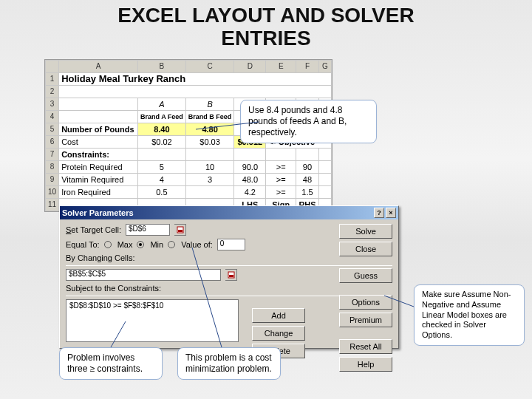  Describe the element at coordinates (229, 364) in the screenshot. I see `callout-minimization: This problem is a cost minimization prob…` at that location.